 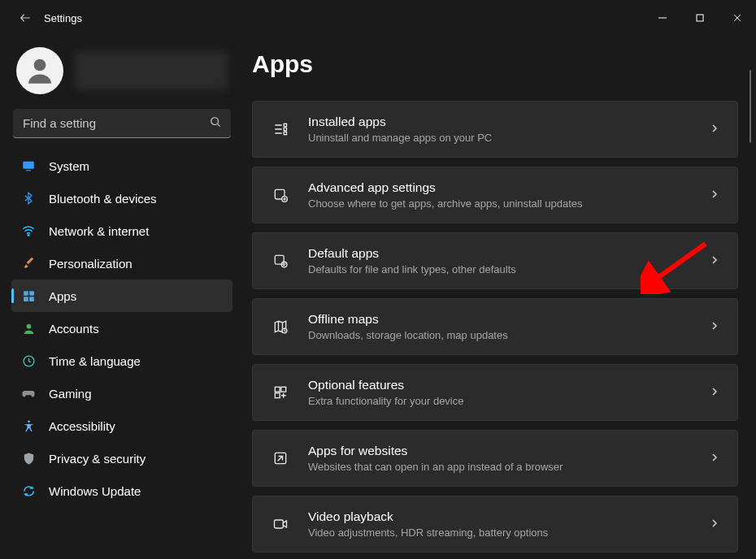 What do you see at coordinates (495, 392) in the screenshot?
I see `card-optional-features: Optional features Extra functionality fo…` at bounding box center [495, 392].